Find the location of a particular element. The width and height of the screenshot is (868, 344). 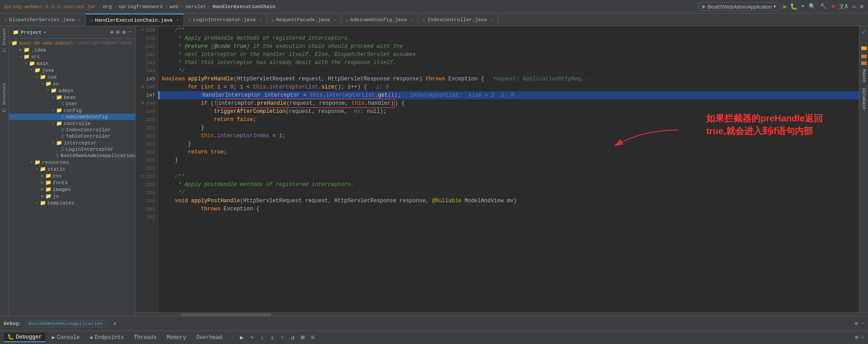

debug-close-btn: ✕ is located at coordinates (115, 323).